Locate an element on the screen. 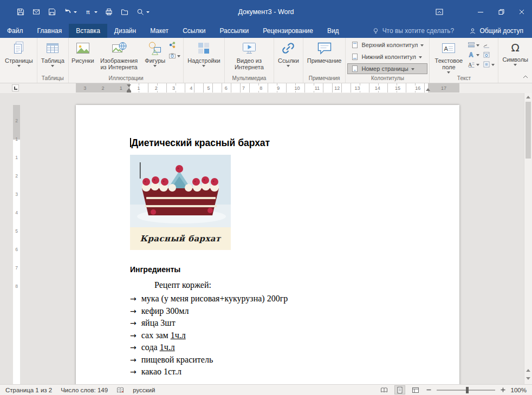 This screenshot has width=532, height=395. ribbon-display-options-button is located at coordinates (439, 12).